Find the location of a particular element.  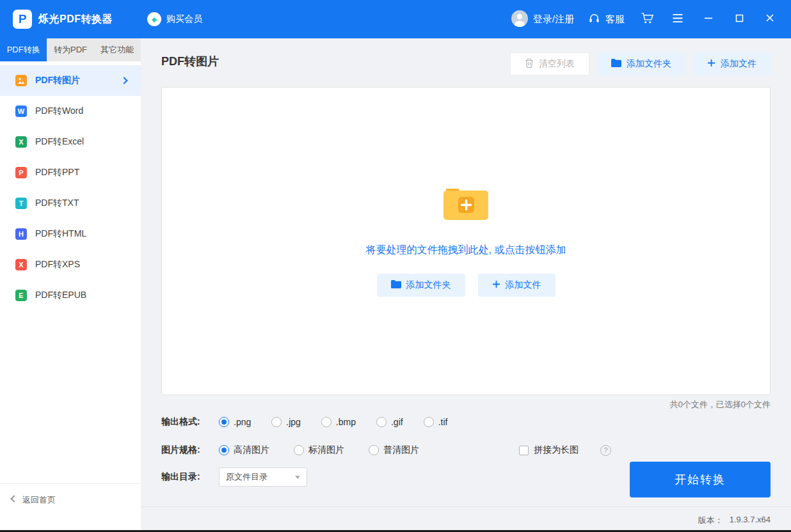

image-spec-row: 图片规格: 高清图片 标清图片 普清图片 拼接为长图 ? is located at coordinates (387, 450).